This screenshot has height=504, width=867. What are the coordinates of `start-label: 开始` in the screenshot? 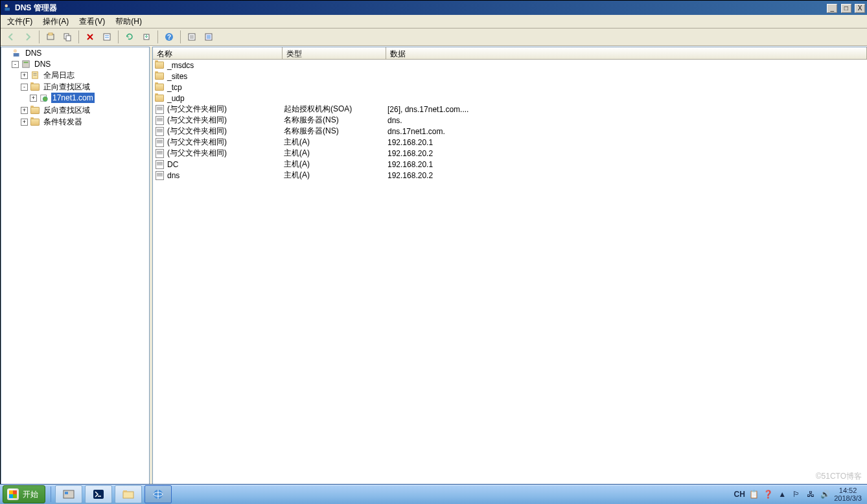 It's located at (30, 495).